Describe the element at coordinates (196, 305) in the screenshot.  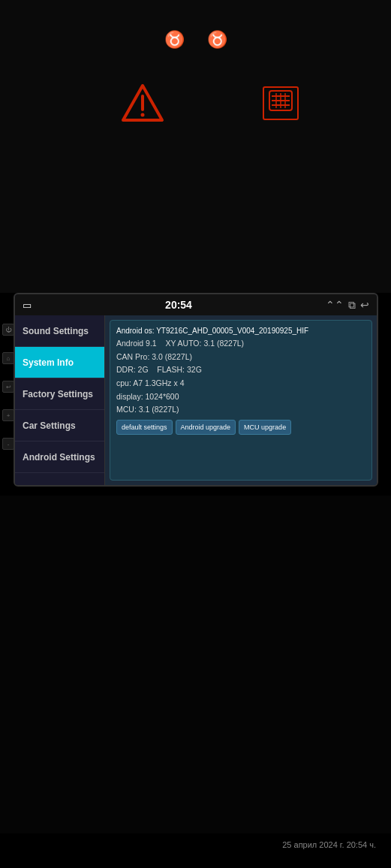
I see `status-bar: ▭ 20:54 ⌃⌃ ⧉ ↩` at that location.